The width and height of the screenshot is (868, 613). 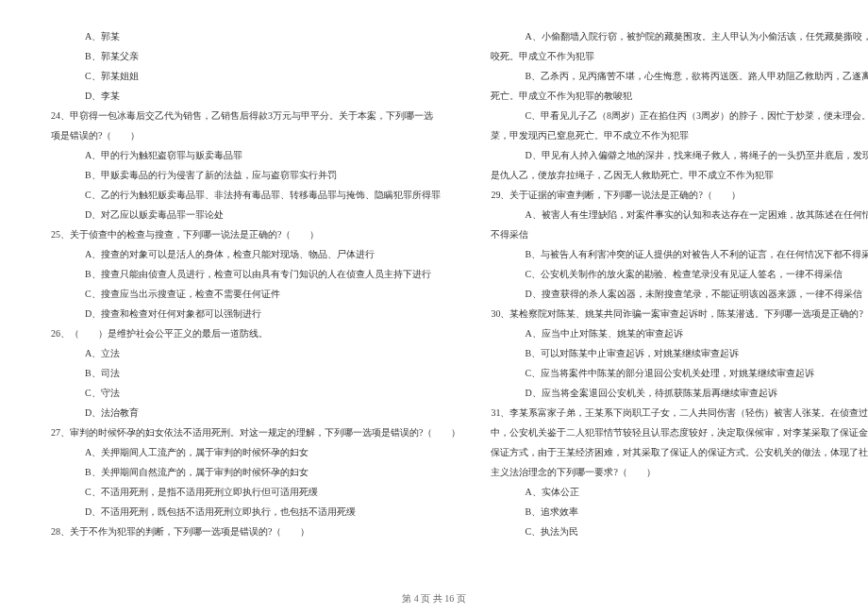 I want to click on question-24: 24、甲窃得一包冰毒后交乙代为销售，乙销售后得款3万元与甲平分。关于本案，下列哪…, so click(x=256, y=115).